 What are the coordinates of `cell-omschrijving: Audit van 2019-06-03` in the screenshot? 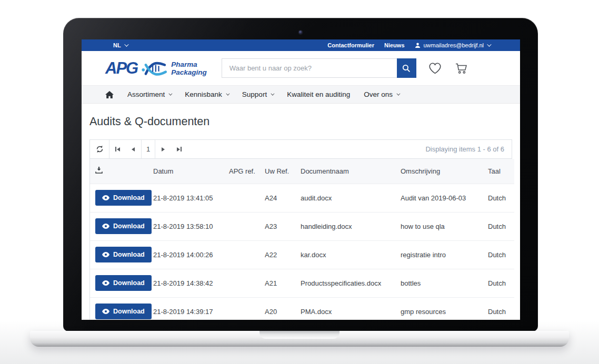 It's located at (444, 198).